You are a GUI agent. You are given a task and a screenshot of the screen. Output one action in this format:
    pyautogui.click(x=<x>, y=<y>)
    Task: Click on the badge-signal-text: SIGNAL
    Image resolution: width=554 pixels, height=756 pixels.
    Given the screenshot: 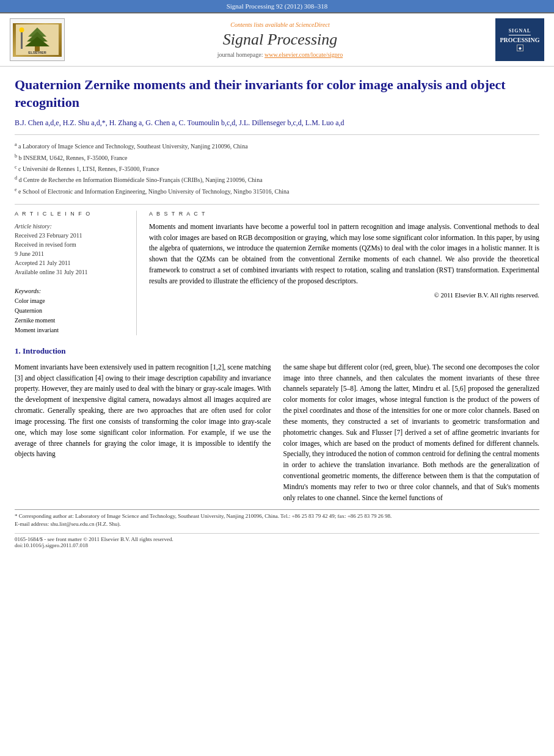 What is the action you would take?
    pyautogui.click(x=520, y=32)
    